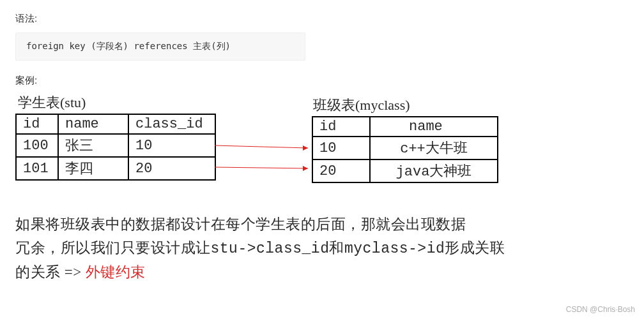 This screenshot has height=319, width=644. I want to click on explain-code: myclass->id, so click(395, 249).